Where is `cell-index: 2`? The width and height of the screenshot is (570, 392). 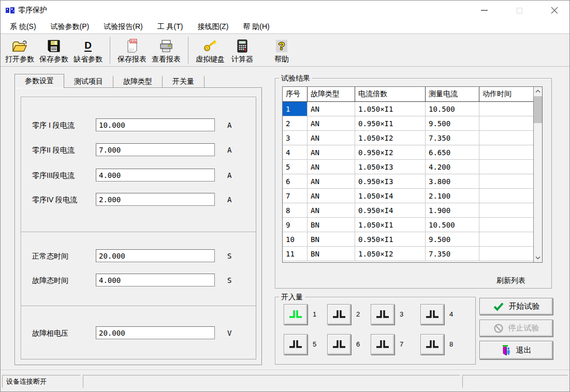 cell-index: 2 is located at coordinates (295, 124).